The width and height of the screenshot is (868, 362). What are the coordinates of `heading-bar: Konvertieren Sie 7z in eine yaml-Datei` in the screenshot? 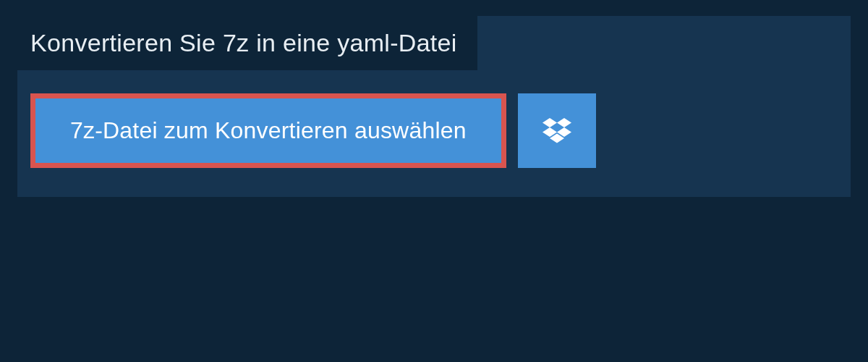 It's located at (247, 43).